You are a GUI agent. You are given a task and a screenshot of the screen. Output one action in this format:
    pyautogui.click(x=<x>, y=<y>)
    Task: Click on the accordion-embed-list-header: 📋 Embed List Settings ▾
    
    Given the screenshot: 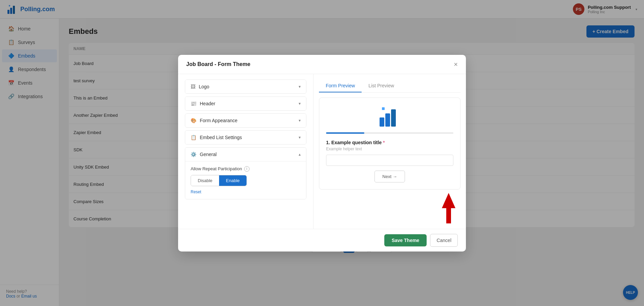 What is the action you would take?
    pyautogui.click(x=246, y=137)
    